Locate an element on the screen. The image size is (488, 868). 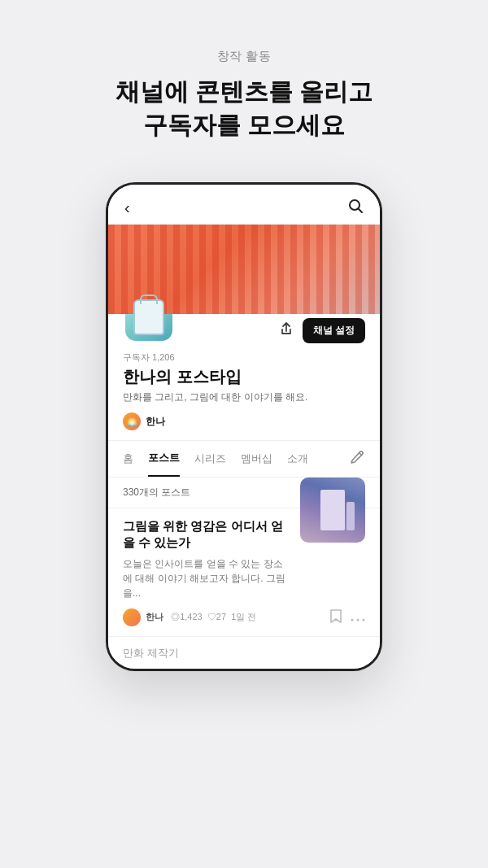
post-date: 1일 전 is located at coordinates (244, 617).